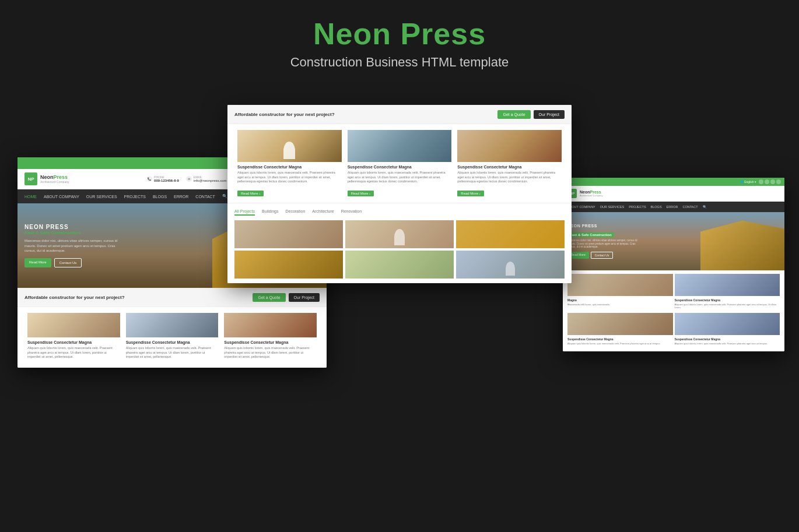 This screenshot has height=532, width=799. Describe the element at coordinates (289, 163) in the screenshot. I see `service-card-1: Suspendisse Consectetur Magna Aliquam qu…` at that location.